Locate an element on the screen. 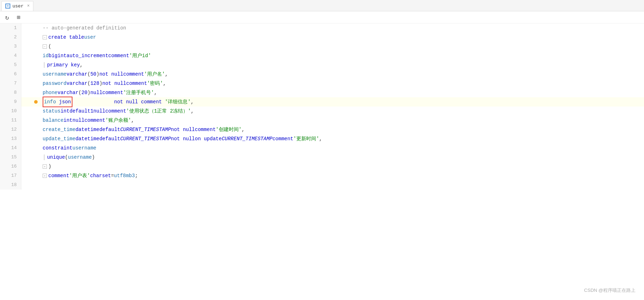 The width and height of the screenshot is (644, 300). line-number-2: 2 is located at coordinates (11, 37).